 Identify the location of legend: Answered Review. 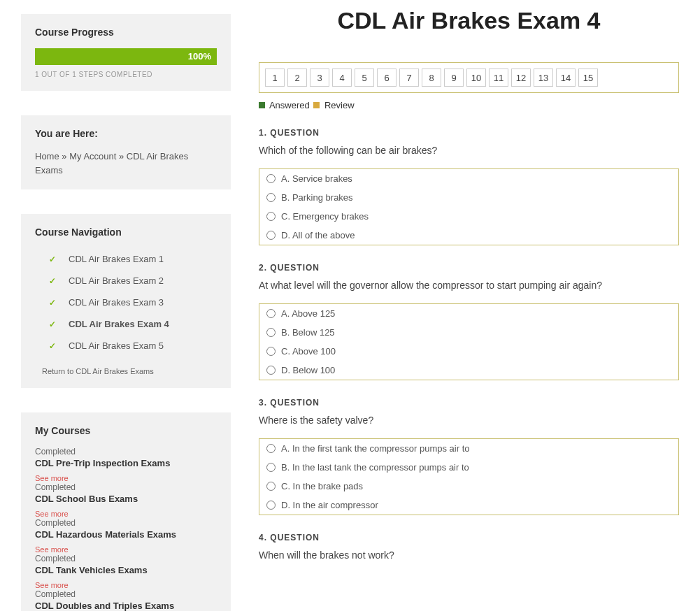
(469, 105).